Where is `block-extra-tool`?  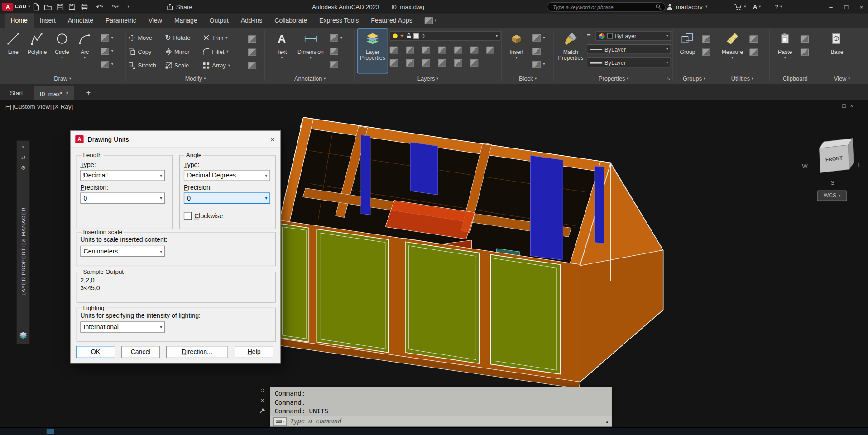
block-extra-tool is located at coordinates (537, 51).